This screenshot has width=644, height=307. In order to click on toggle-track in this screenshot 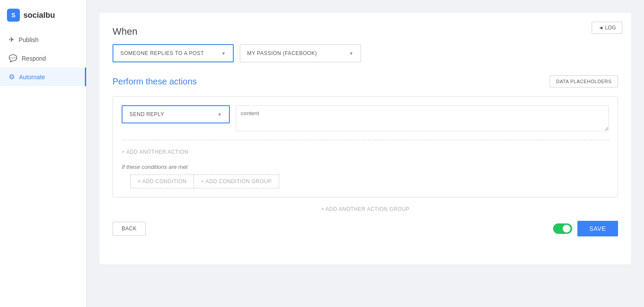, I will do `click(563, 229)`.